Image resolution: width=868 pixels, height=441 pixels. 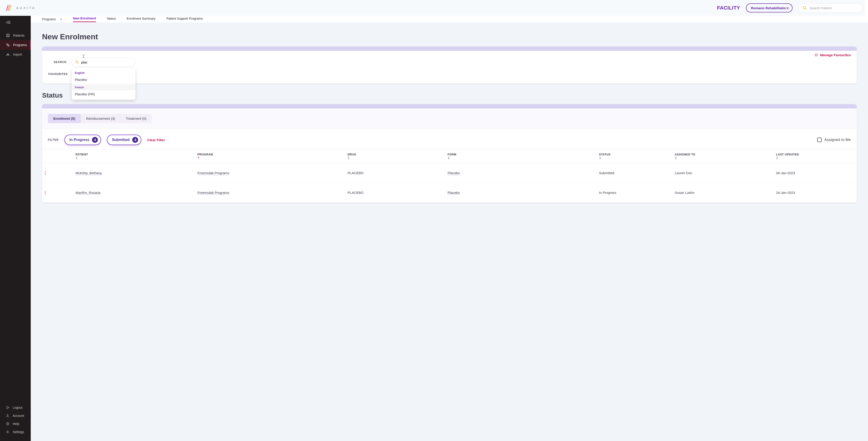 I want to click on cell-status: In Progress, so click(x=634, y=193).